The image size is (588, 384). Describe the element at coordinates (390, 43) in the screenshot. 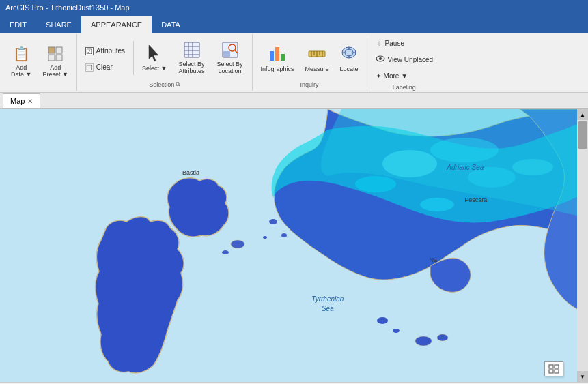

I see `pause-button: ⏸ Pause` at that location.